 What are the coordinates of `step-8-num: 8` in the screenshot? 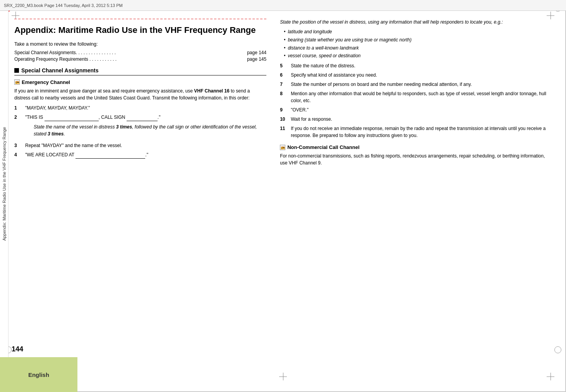 It's located at (283, 97).